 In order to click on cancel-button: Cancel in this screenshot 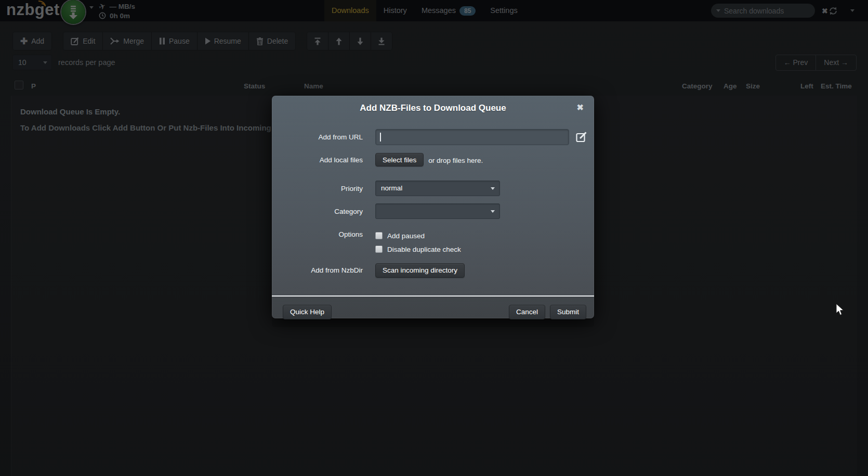, I will do `click(527, 312)`.